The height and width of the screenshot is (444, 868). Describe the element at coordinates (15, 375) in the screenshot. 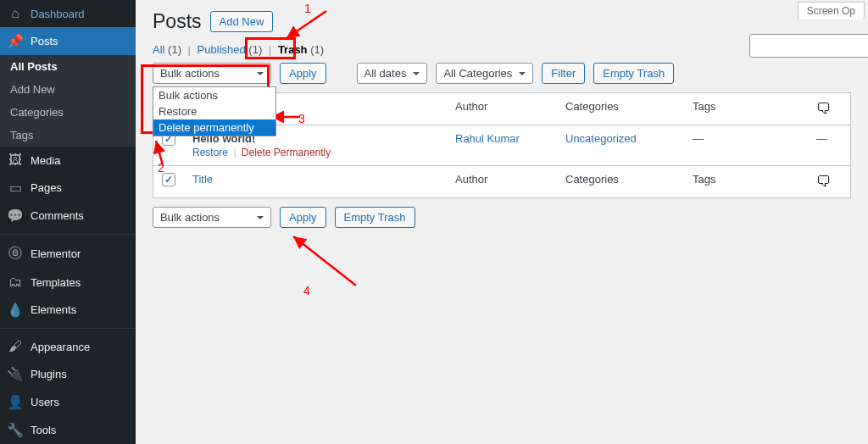

I see `plug-icon: 🔌` at that location.